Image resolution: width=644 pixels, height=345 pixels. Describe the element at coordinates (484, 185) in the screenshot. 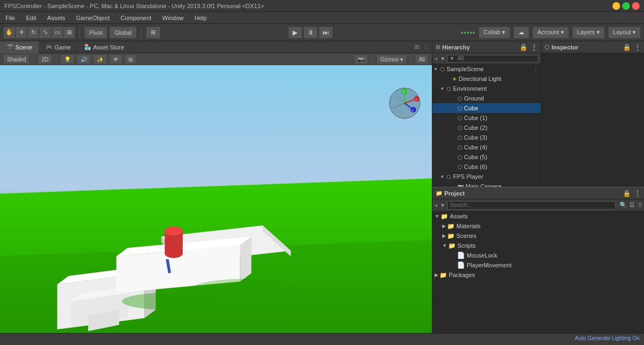

I see `hierarchy-label: Main Camera` at that location.